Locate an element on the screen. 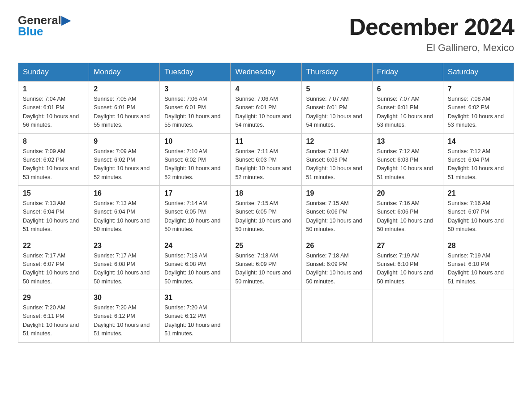  day-number: 31 is located at coordinates (195, 298).